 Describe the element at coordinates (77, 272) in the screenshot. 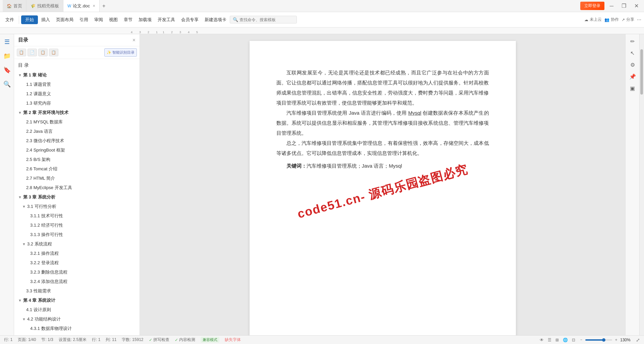

I see `toc-item-21: 3.2.3 删除信息流程` at that location.